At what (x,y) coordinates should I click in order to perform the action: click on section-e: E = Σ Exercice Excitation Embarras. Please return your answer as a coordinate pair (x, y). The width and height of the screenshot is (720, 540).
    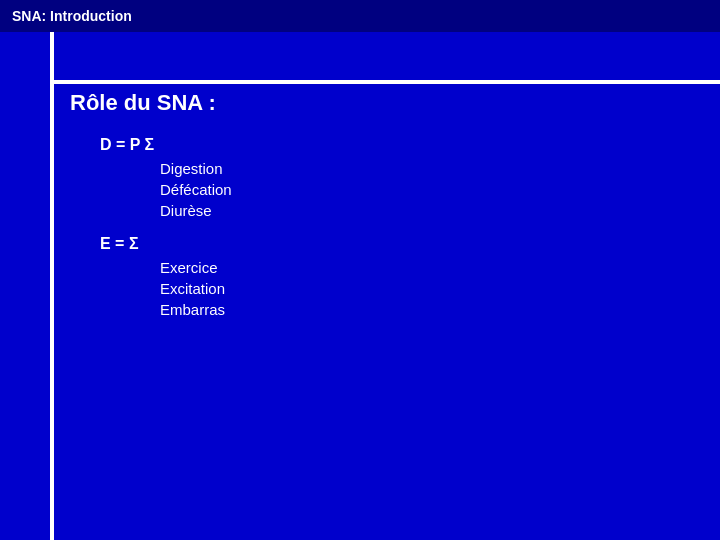
    Looking at the image, I should click on (400, 276).